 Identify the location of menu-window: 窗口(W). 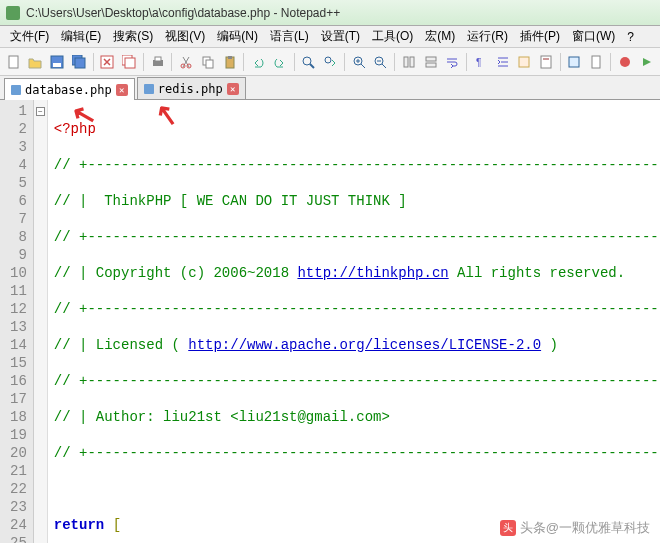
(594, 36).